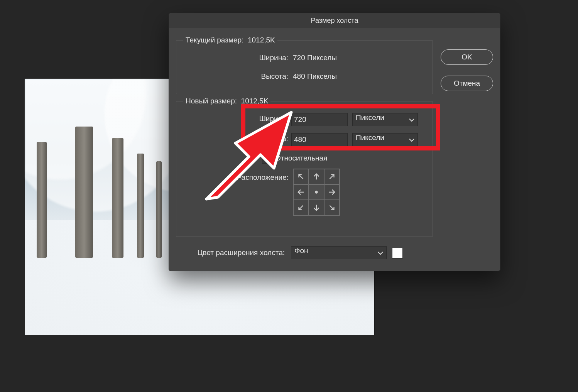 The height and width of the screenshot is (392, 578). Describe the element at coordinates (301, 208) in the screenshot. I see `anchor-bottom-left` at that location.